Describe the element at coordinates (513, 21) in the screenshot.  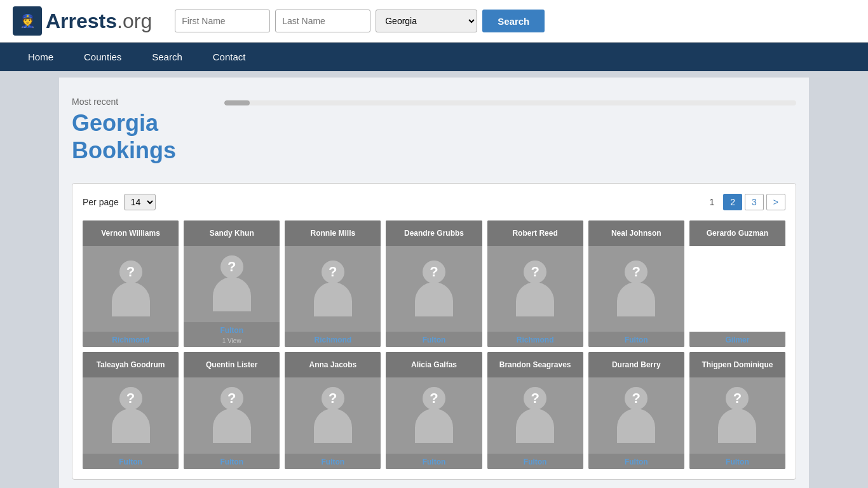
I see `header-search-button: Search` at that location.